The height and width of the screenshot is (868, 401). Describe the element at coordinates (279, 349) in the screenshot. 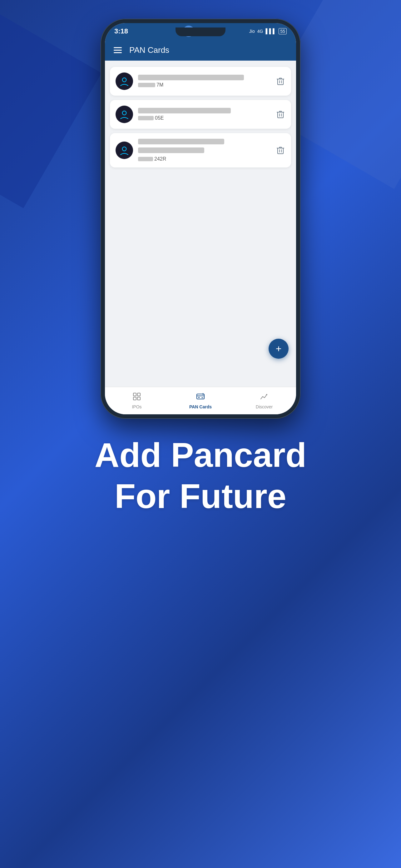

I see `plus-icon: +` at that location.